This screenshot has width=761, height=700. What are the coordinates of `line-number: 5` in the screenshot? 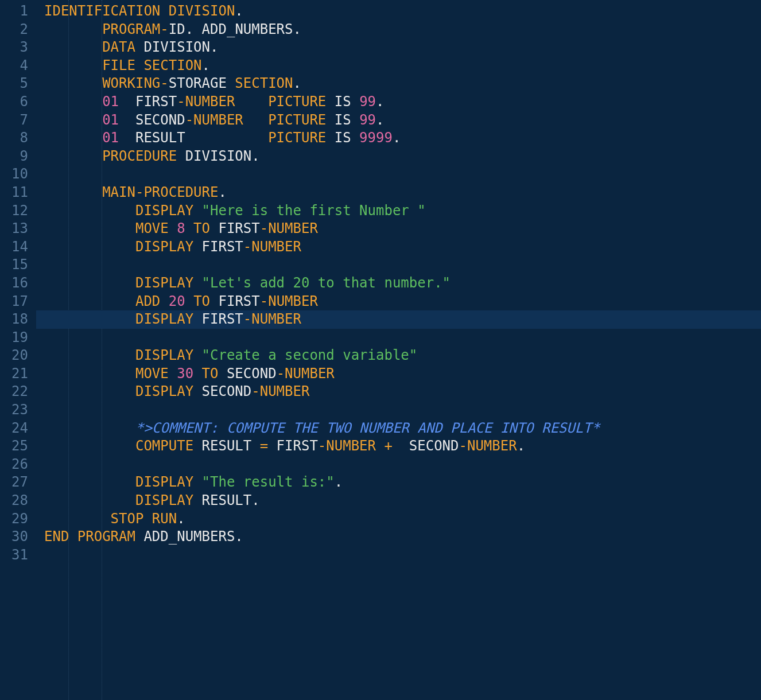 It's located at (14, 84).